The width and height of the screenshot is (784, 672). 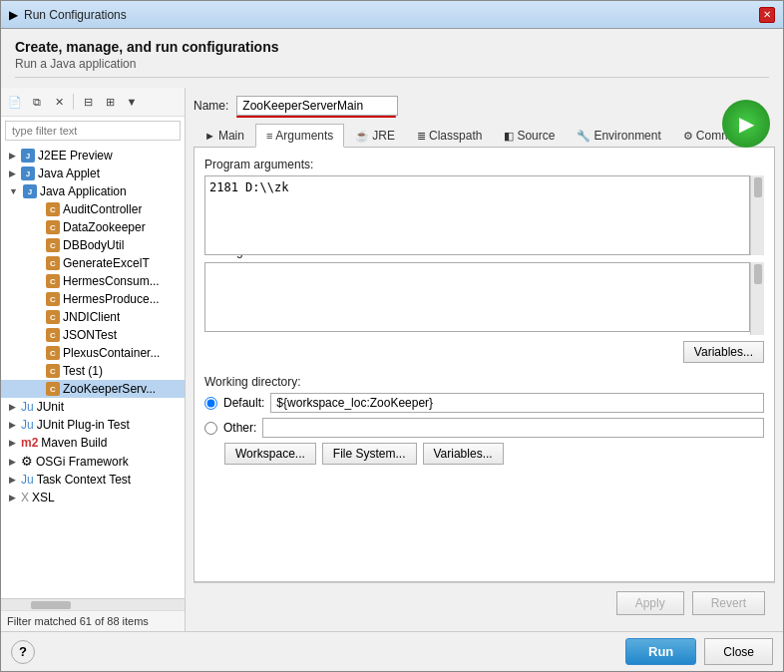 I want to click on source-tab-icon: ◧, so click(x=509, y=136).